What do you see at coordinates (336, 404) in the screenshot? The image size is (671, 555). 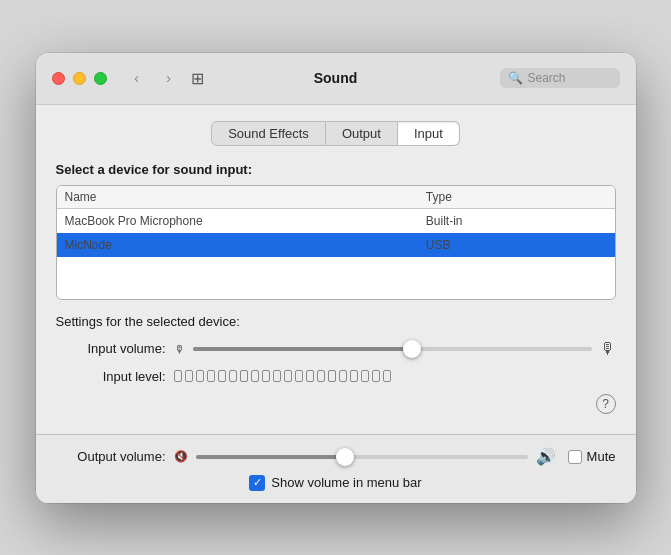 I see `help-row: ?` at bounding box center [336, 404].